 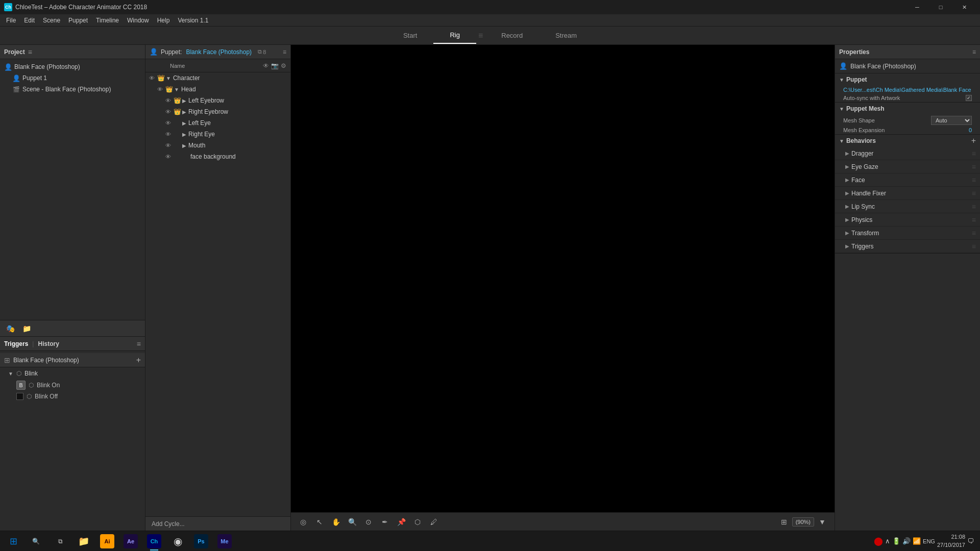 What do you see at coordinates (512, 36) in the screenshot?
I see `tab-record: Record` at bounding box center [512, 36].